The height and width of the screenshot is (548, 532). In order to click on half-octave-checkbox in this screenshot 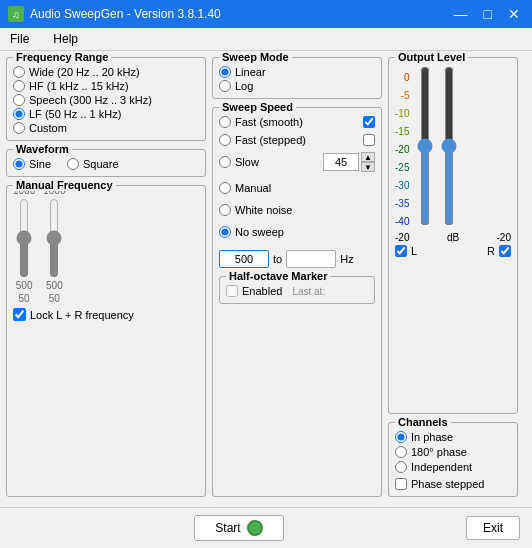, I will do `click(232, 291)`.